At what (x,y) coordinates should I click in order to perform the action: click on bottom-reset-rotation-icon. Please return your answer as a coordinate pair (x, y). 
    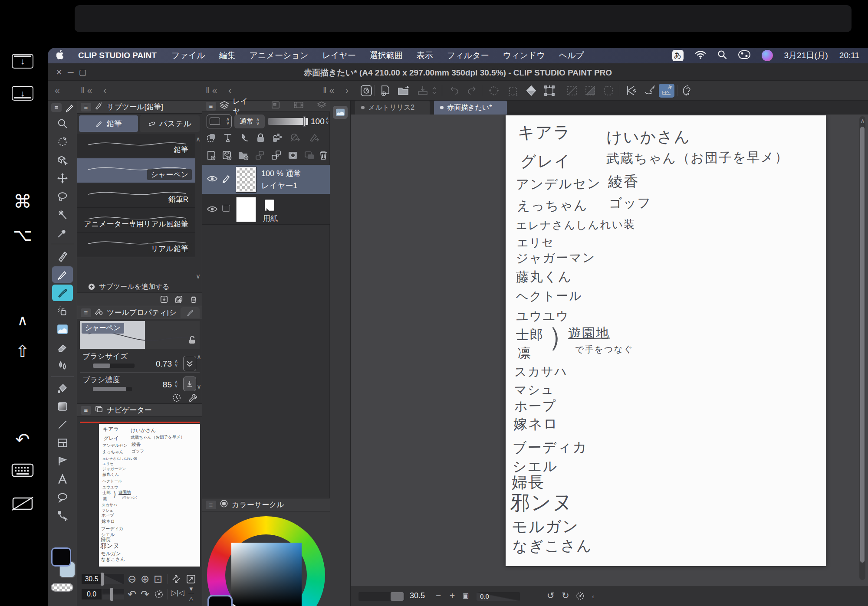
    Looking at the image, I should click on (580, 597).